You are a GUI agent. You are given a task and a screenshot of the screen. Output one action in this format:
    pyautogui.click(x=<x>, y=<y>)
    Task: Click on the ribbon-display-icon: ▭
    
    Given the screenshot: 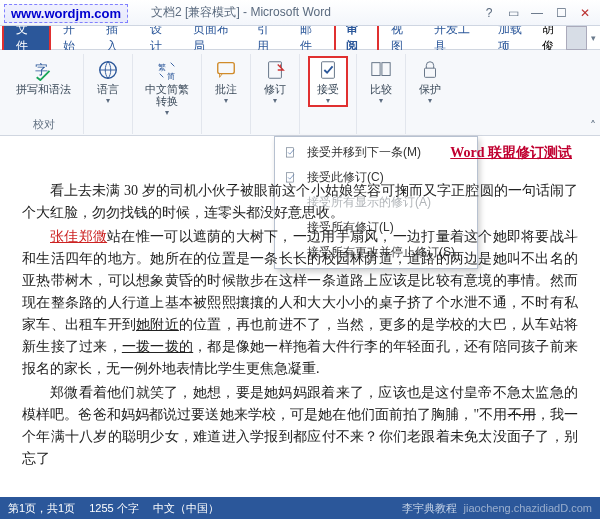 What is the action you would take?
    pyautogui.click(x=513, y=13)
    